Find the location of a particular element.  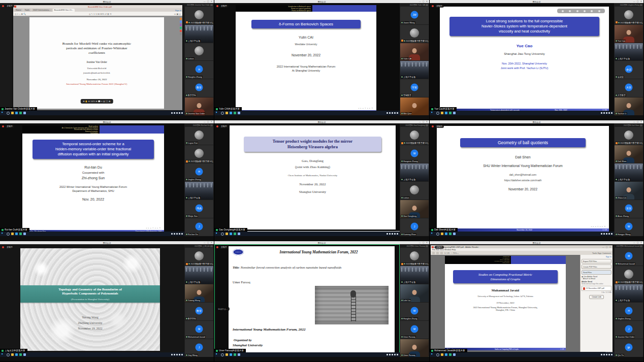

participant-tile: WHongfen Zhang is located at coordinates (414, 312).